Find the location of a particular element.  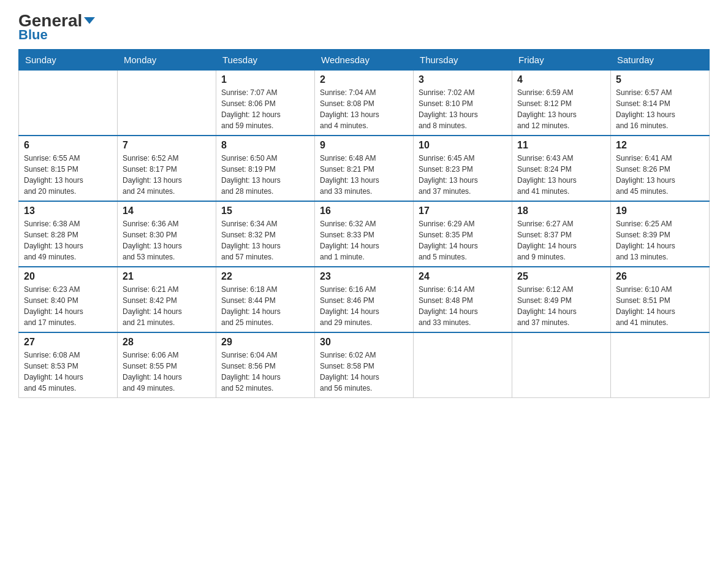

day-number: 4 is located at coordinates (561, 80).